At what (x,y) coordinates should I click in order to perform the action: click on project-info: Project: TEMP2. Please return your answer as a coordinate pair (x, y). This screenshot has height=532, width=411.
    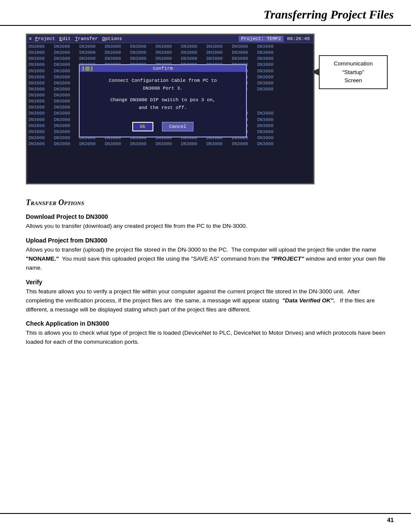
    Looking at the image, I should click on (261, 39).